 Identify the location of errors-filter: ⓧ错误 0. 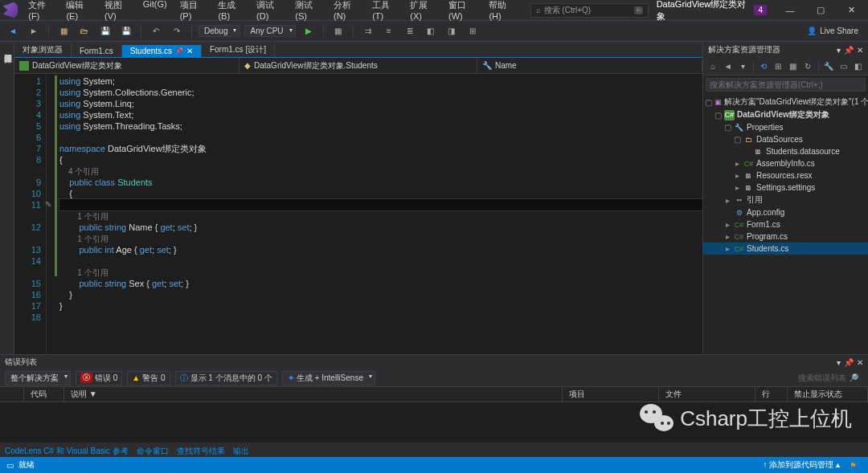
(99, 378).